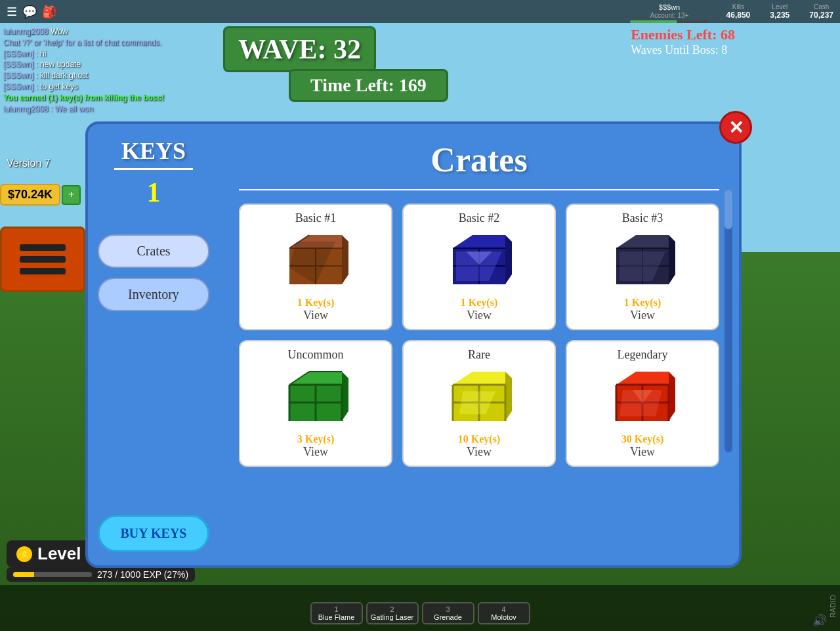 The image size is (840, 631). I want to click on crate-basic2-keys: 1 Key(s), so click(479, 303).